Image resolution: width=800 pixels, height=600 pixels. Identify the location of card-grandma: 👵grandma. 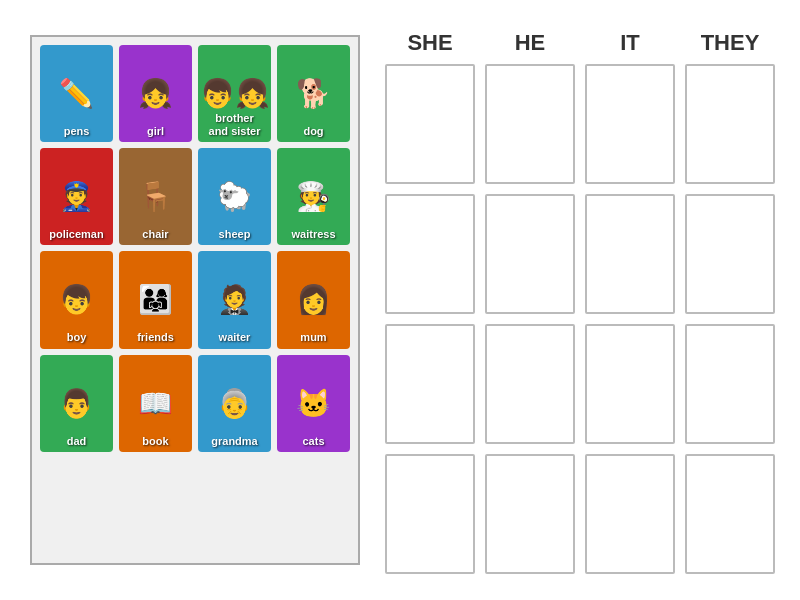
(234, 404).